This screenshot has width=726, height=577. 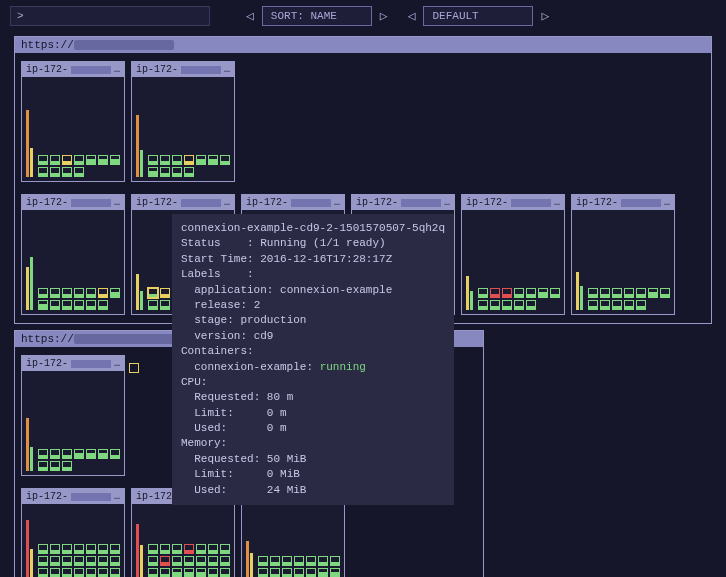 I want to click on filter-prev-icon: ◁, so click(x=412, y=16).